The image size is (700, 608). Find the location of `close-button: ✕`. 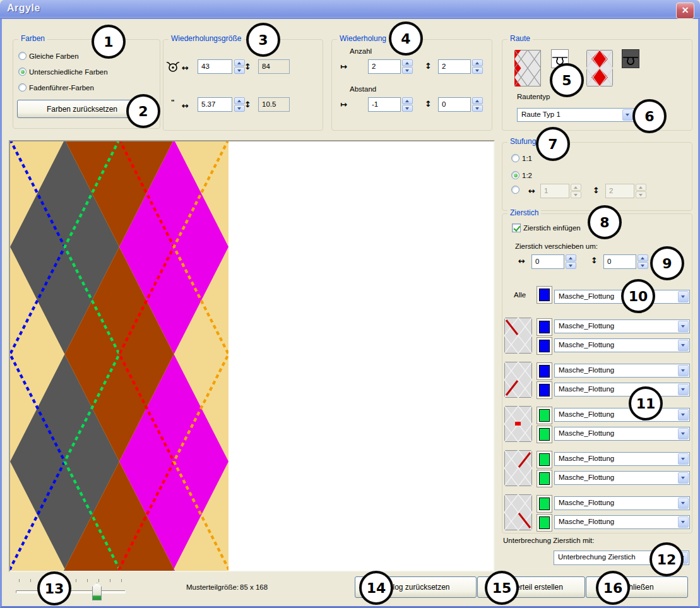

close-button: ✕ is located at coordinates (685, 11).